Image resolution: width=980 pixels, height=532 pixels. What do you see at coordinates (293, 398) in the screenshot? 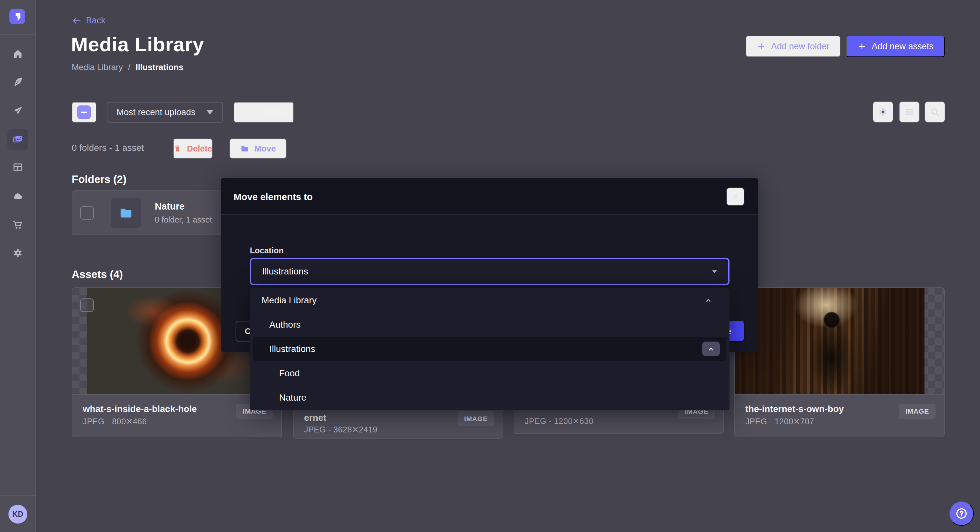
I see `dropdown-item-label: Nature` at bounding box center [293, 398].